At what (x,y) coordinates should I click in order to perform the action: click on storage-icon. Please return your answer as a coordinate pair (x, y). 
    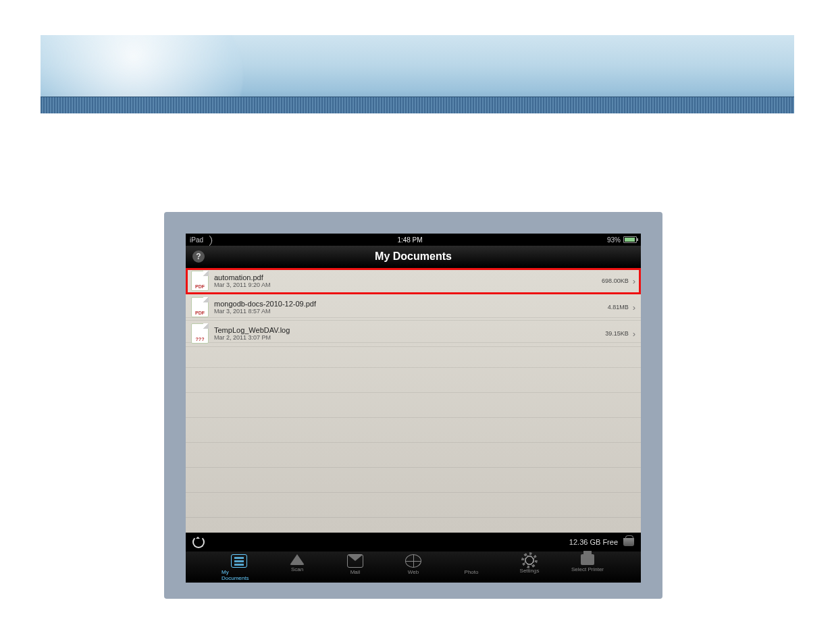
    Looking at the image, I should click on (629, 542).